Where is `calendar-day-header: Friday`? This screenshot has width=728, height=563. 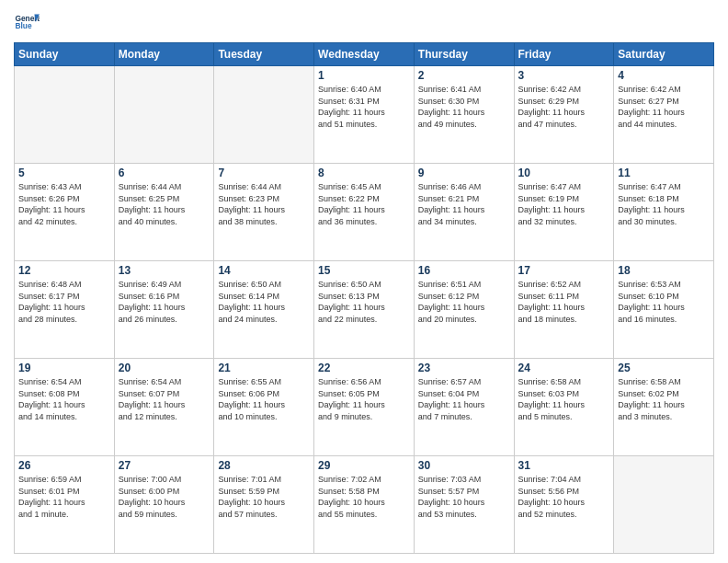
calendar-day-header: Friday is located at coordinates (564, 55).